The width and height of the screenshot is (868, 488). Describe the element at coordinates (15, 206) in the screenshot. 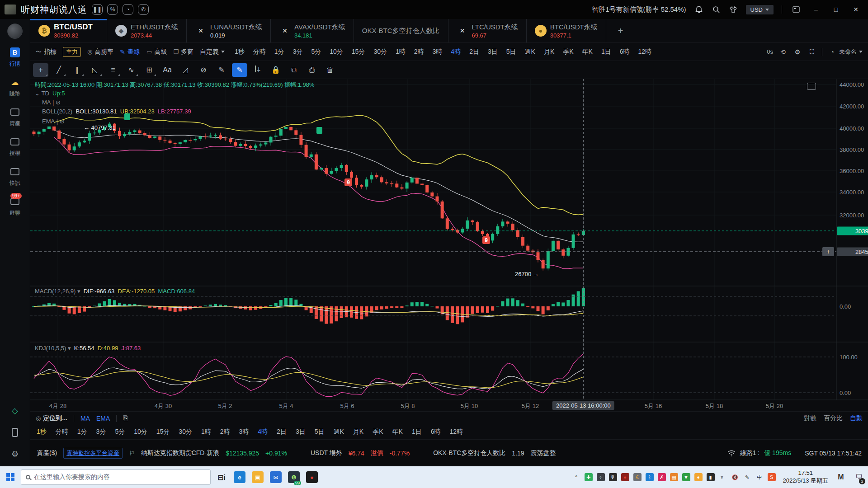

I see `sidebar-item-群聊: 群聊99+` at that location.